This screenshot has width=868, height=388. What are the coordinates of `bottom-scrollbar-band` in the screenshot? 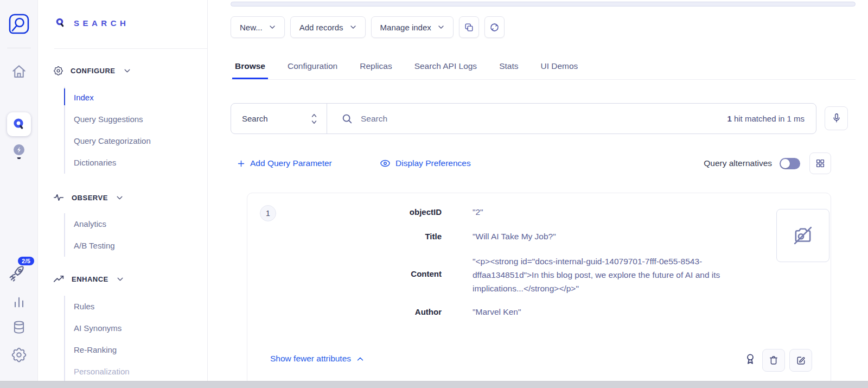 It's located at (434, 384).